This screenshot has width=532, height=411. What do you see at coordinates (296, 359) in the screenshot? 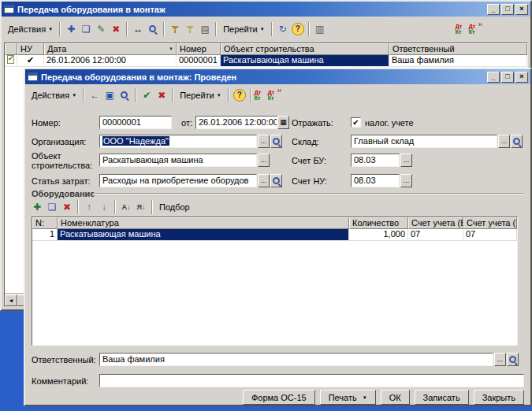
I see `responsible-input: Ваша фамилия` at bounding box center [296, 359].